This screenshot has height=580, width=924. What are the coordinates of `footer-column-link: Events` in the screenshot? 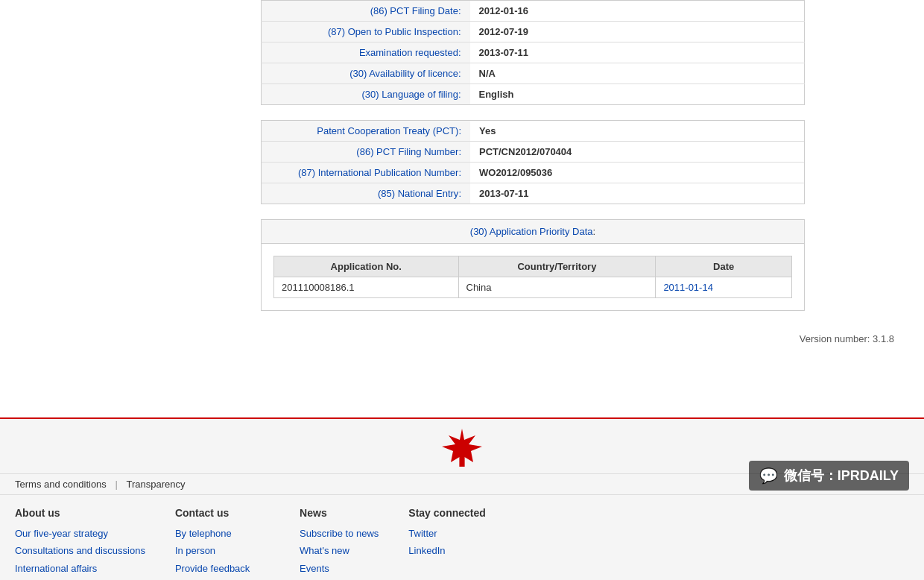 It's located at (339, 568).